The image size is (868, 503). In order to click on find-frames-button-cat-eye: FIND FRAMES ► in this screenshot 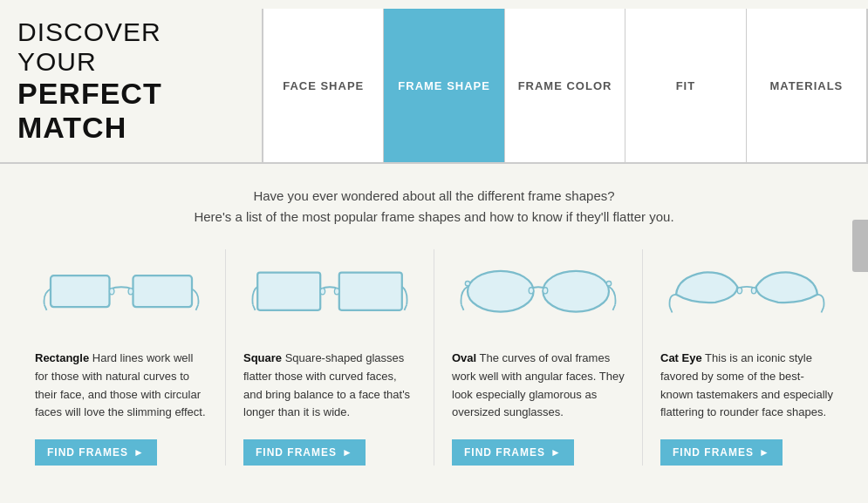, I will do `click(721, 452)`.